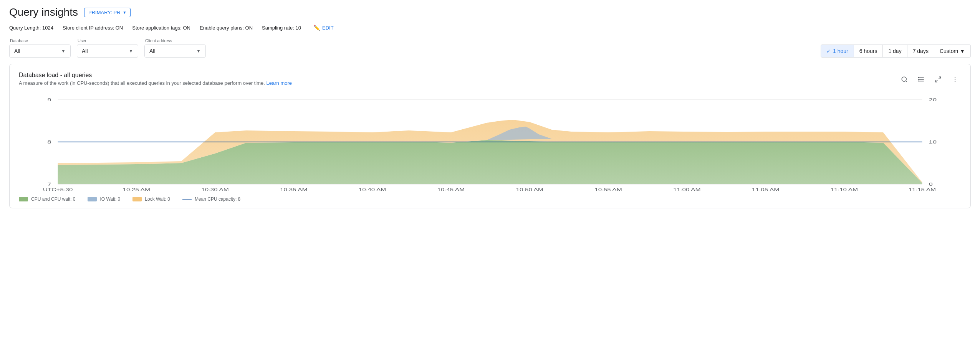 This screenshot has width=980, height=353. I want to click on meta-bar: Query Length: 1024 Store client IP addre…, so click(490, 28).